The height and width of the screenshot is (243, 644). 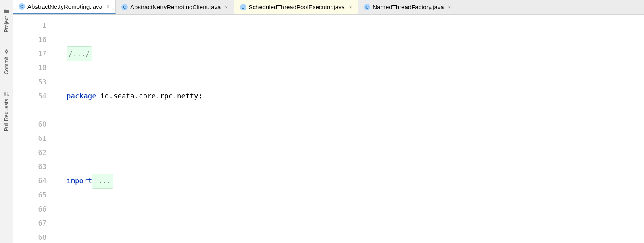 I want to click on line-number: 17, so click(x=30, y=54).